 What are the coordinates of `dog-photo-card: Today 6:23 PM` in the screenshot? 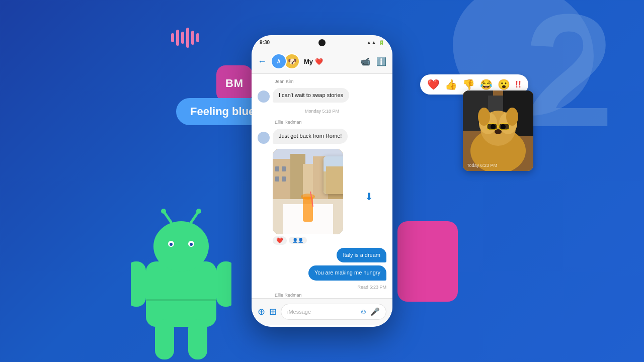 It's located at (498, 131).